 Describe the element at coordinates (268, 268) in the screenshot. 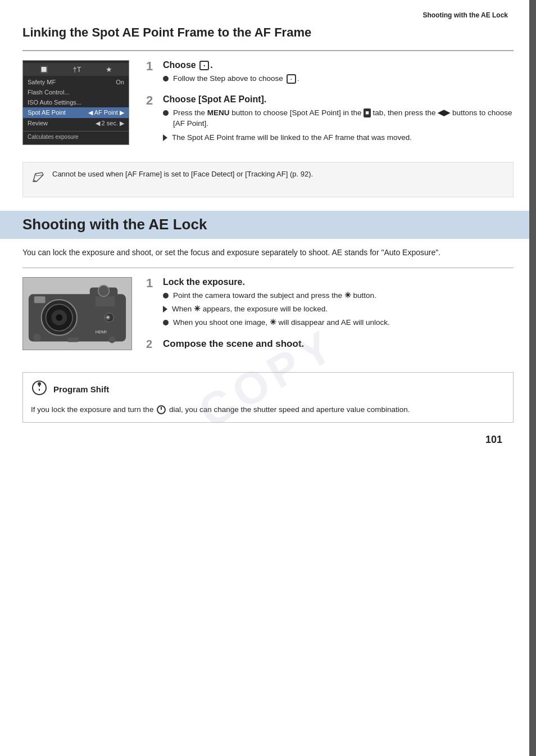

I see `section2-divider` at that location.